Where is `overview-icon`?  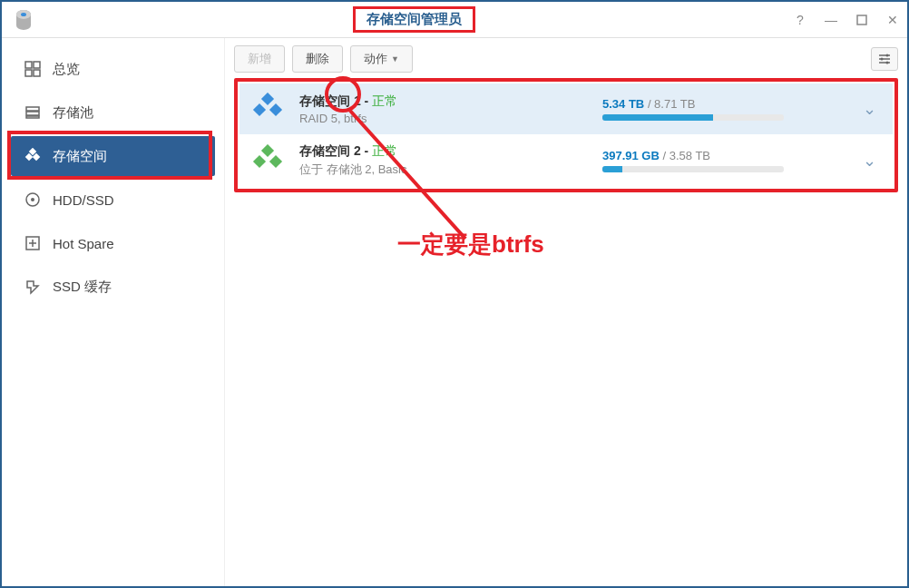
overview-icon is located at coordinates (33, 69).